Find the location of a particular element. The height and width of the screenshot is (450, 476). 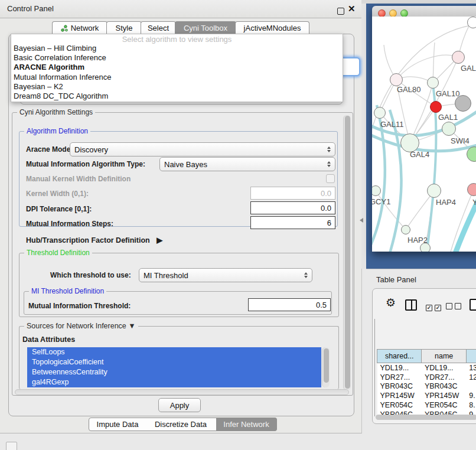

list-item: BetweennessCentrality is located at coordinates (174, 372).